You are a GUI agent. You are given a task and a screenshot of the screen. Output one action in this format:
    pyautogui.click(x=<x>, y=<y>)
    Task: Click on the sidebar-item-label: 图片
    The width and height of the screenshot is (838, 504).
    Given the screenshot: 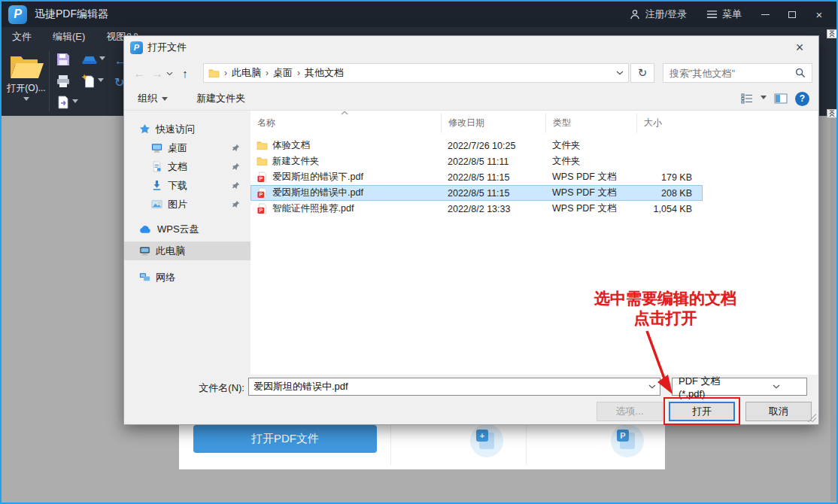 What is the action you would take?
    pyautogui.click(x=178, y=205)
    